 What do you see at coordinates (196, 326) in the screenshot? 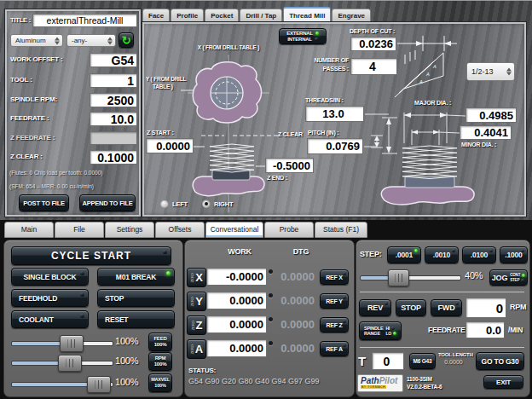
I see `zero-z-button: ZERO Z` at bounding box center [196, 326].